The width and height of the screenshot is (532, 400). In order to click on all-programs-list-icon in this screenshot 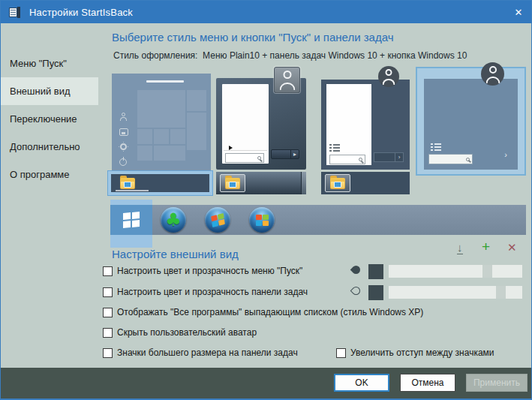, I will do `click(436, 147)`.